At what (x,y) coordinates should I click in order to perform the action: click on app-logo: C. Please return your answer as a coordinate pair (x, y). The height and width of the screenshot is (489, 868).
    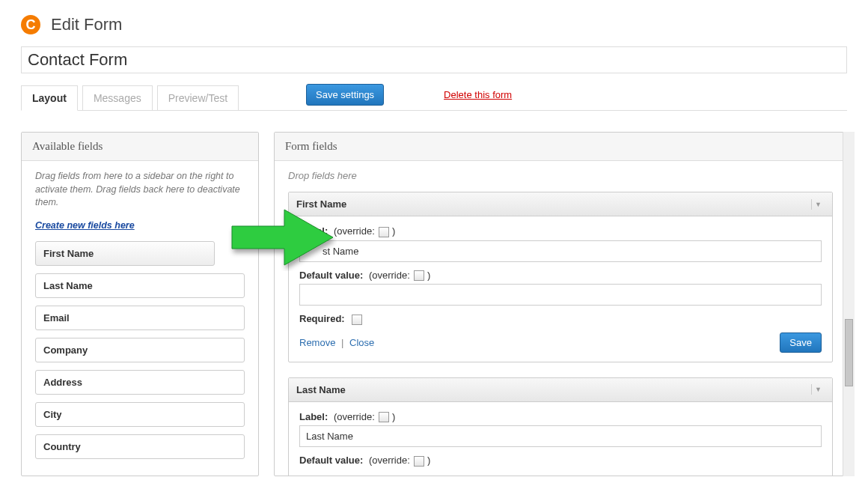
    Looking at the image, I should click on (31, 25).